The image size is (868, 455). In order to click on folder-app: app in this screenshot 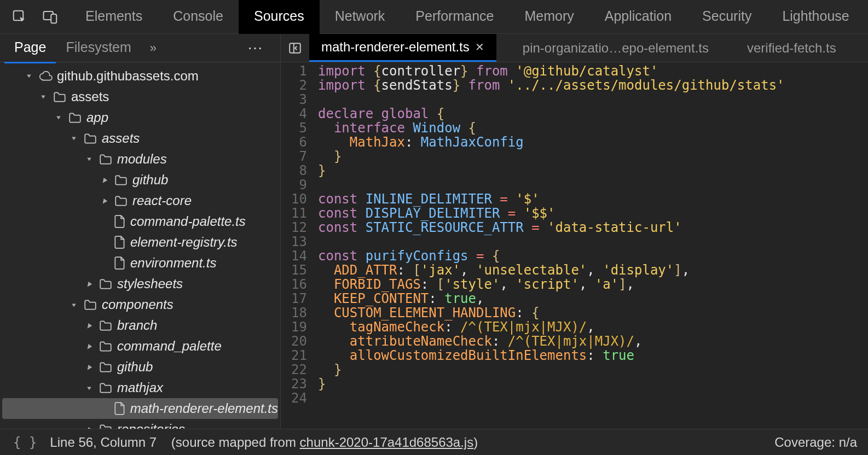, I will do `click(140, 118)`.